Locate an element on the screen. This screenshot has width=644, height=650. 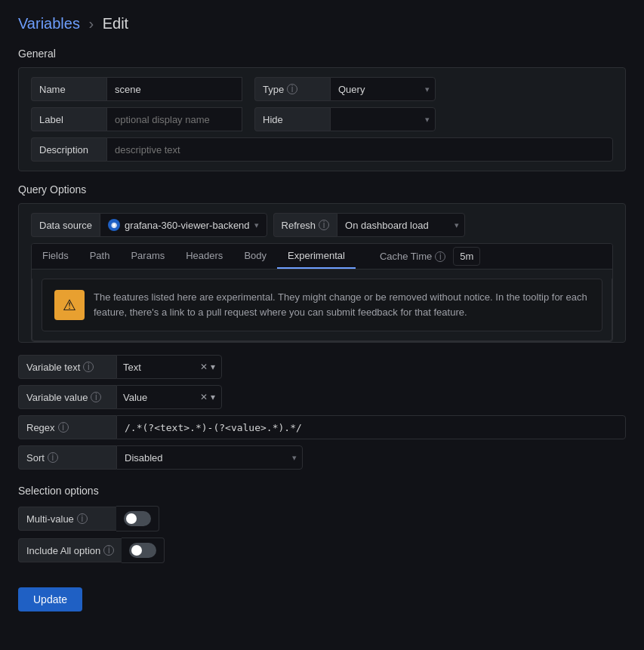
breadcrumb-edit: Edit is located at coordinates (116, 23).